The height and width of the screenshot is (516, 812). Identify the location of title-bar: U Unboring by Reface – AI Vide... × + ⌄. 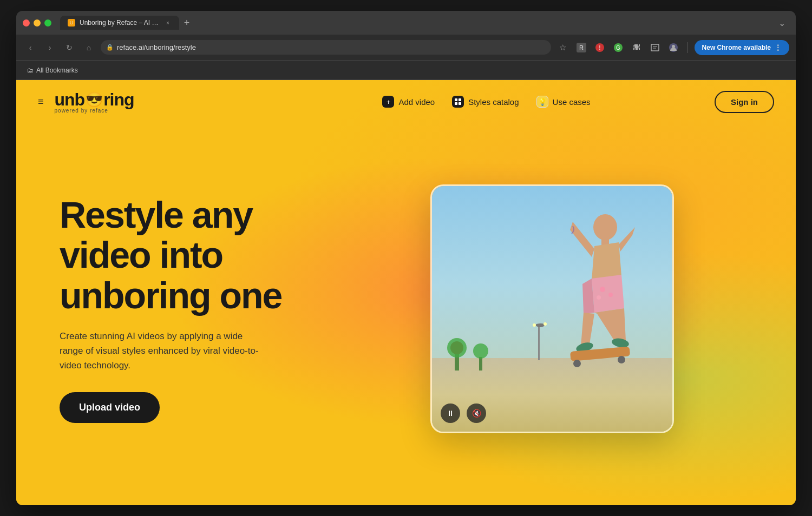
(406, 23).